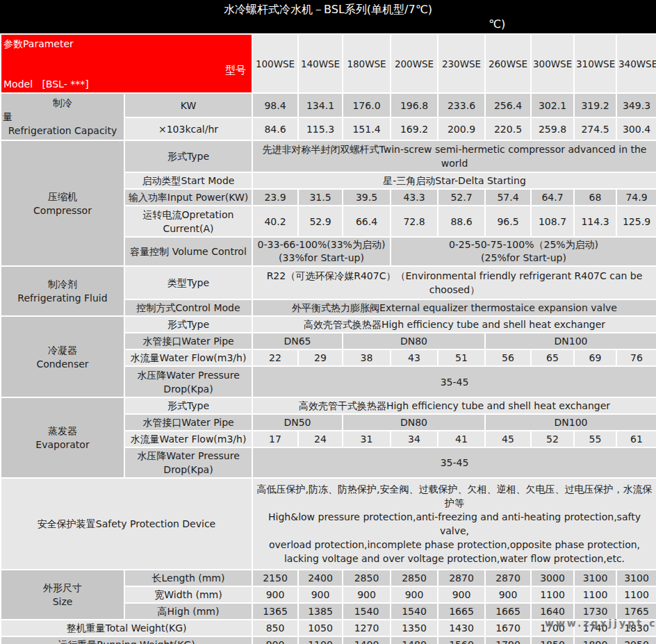  Describe the element at coordinates (188, 422) in the screenshot. I see `row-label-evaporator-pipe: 水管接口Water Pipe` at that location.